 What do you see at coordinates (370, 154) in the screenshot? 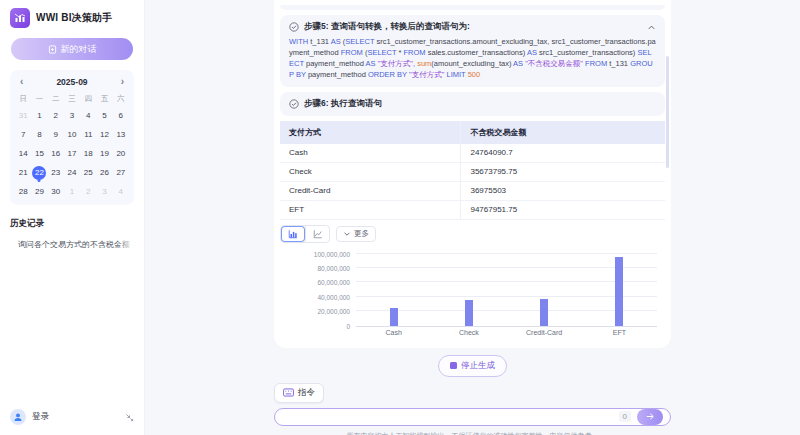
I see `table-cell: Cash` at bounding box center [370, 154].